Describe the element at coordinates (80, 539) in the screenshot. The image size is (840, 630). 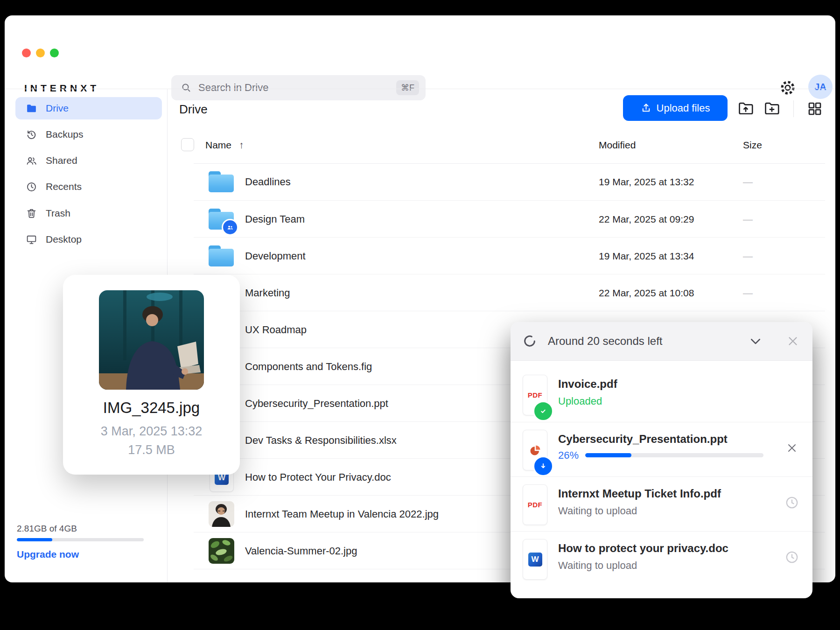
I see `storage-progress-bar` at that location.